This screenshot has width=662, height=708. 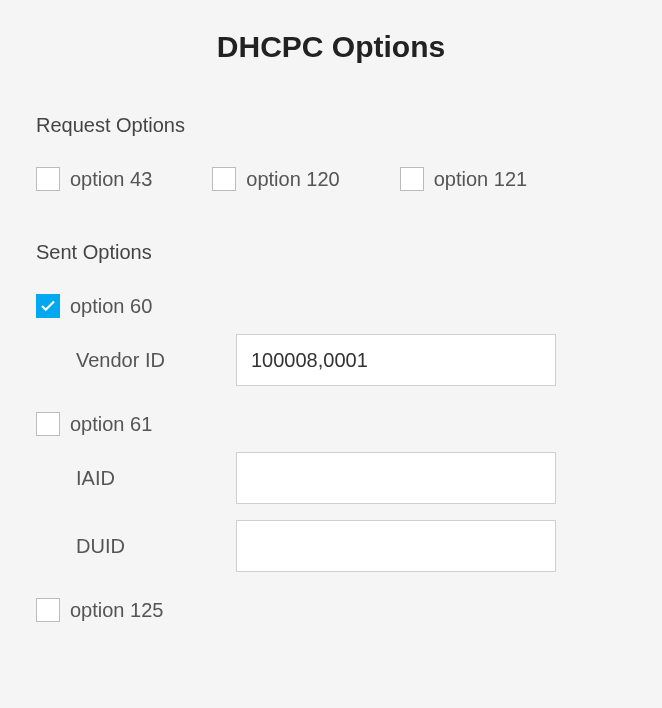 What do you see at coordinates (136, 360) in the screenshot?
I see `vendor-id-label: Vendor ID` at bounding box center [136, 360].